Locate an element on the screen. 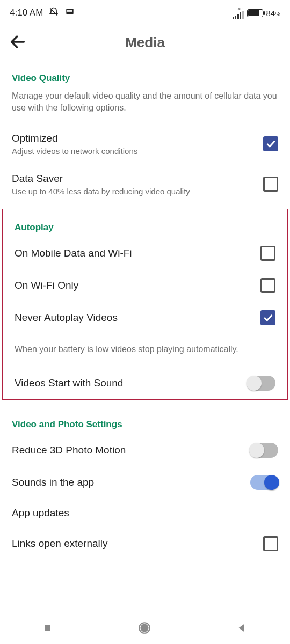  status-bar: 4:10 AM 4G 84% is located at coordinates (145, 13).